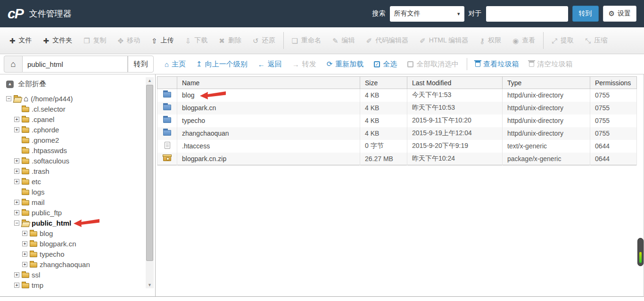 The width and height of the screenshot is (644, 301). Describe the element at coordinates (77, 285) in the screenshot. I see `tree-item-tmp: +tmp` at that location.